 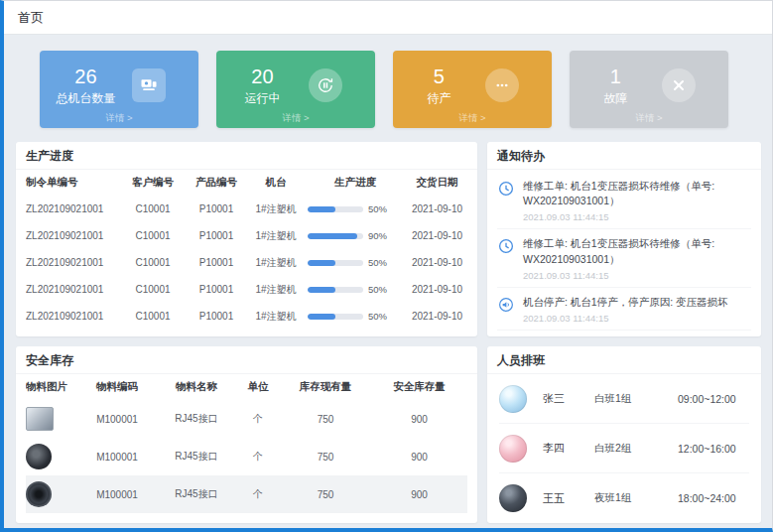 What do you see at coordinates (216, 183) in the screenshot?
I see `col-header: 产品编号` at bounding box center [216, 183].